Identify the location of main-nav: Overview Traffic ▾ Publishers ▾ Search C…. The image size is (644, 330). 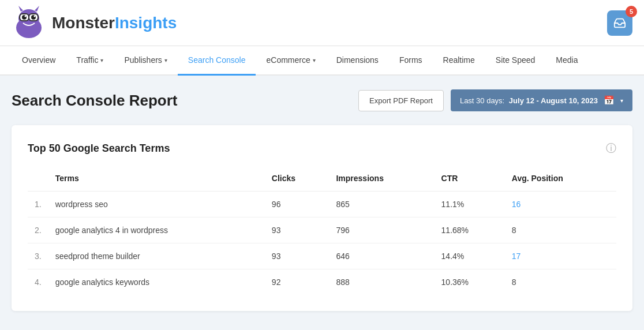
(322, 61).